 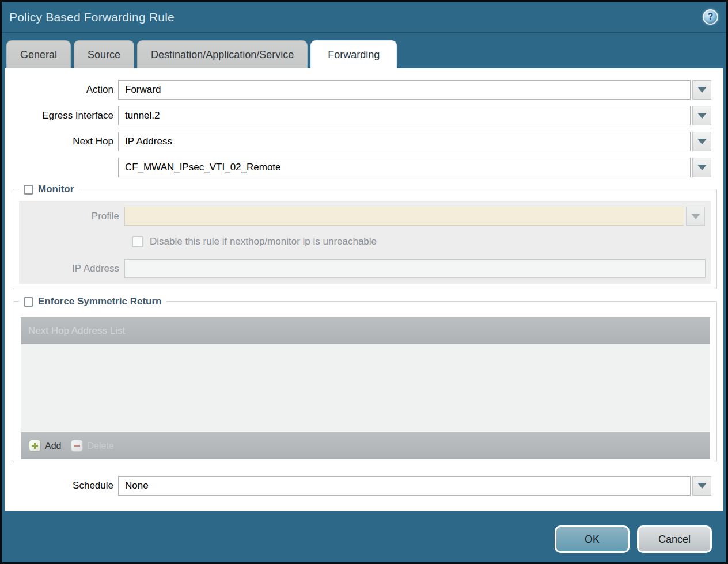 What do you see at coordinates (35, 445) in the screenshot?
I see `plus-icon` at bounding box center [35, 445].